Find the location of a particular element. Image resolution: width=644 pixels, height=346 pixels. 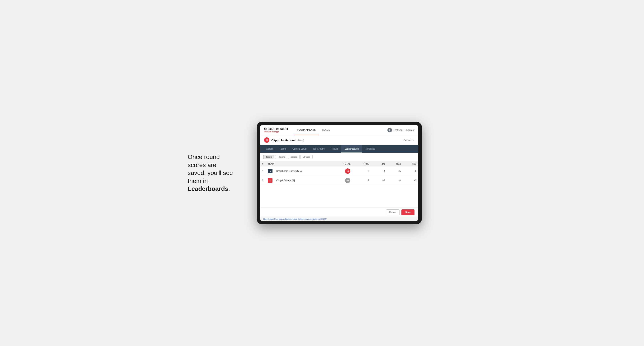

tournament-cancel-button: Cancel ✕ is located at coordinates (409, 140).